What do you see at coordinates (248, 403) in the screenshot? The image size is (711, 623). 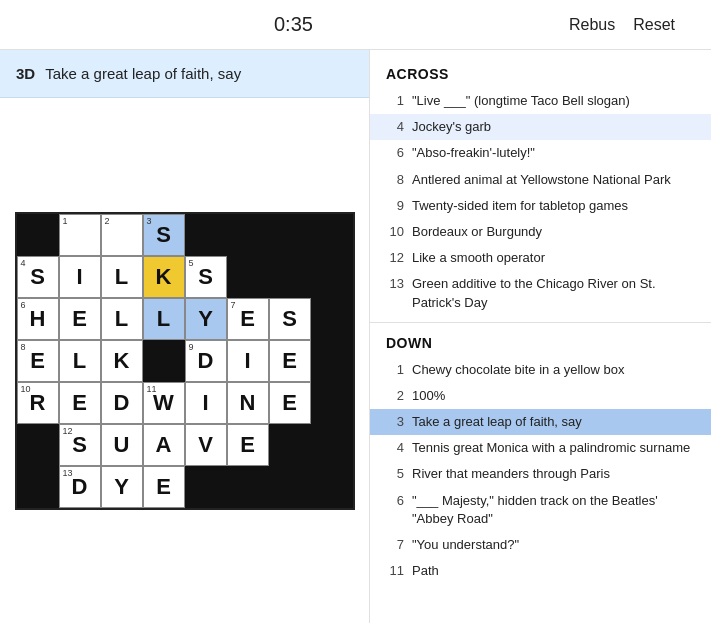 I see `cell: N` at bounding box center [248, 403].